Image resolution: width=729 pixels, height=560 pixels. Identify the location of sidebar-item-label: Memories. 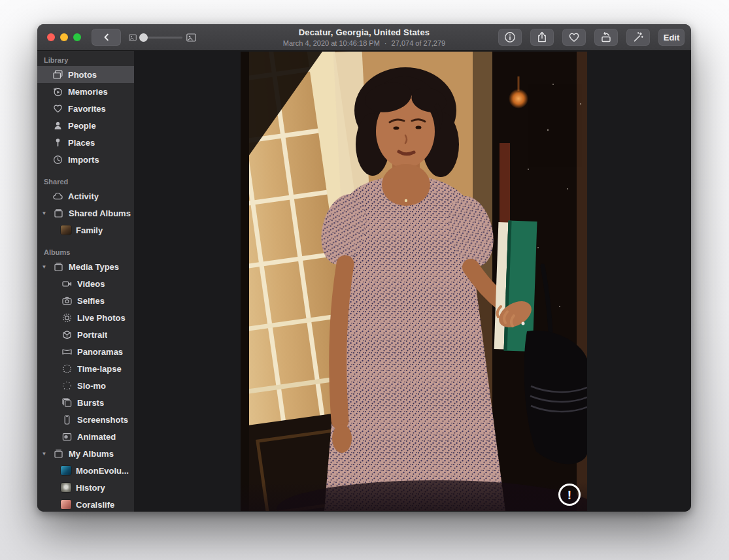
(88, 91).